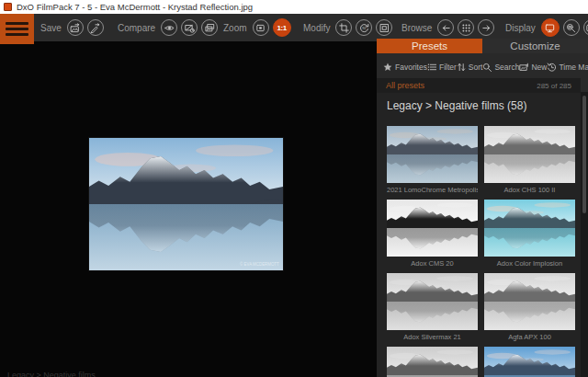 This screenshot has width=588, height=377. Describe the element at coordinates (480, 66) in the screenshot. I see `presets-filter-bar: Favorites Filter Sort Search New Time Ma…` at that location.